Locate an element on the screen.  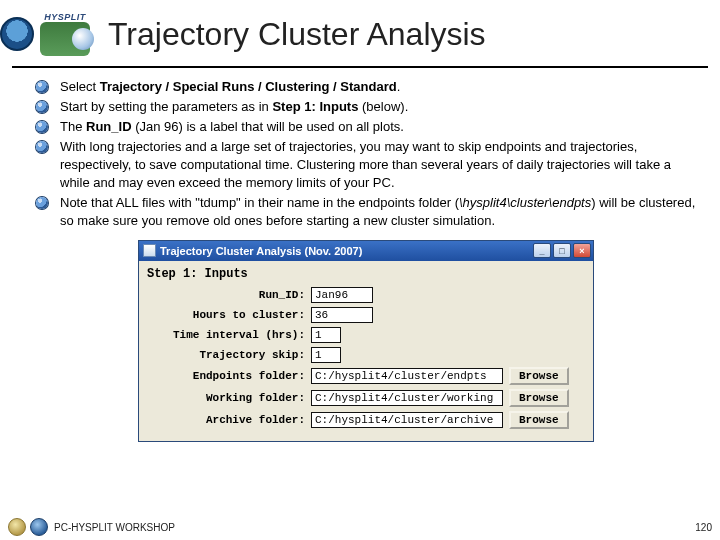
slide-header: HYSPLIT Trajectory Cluster Analysis is located at coordinates (360, 31).